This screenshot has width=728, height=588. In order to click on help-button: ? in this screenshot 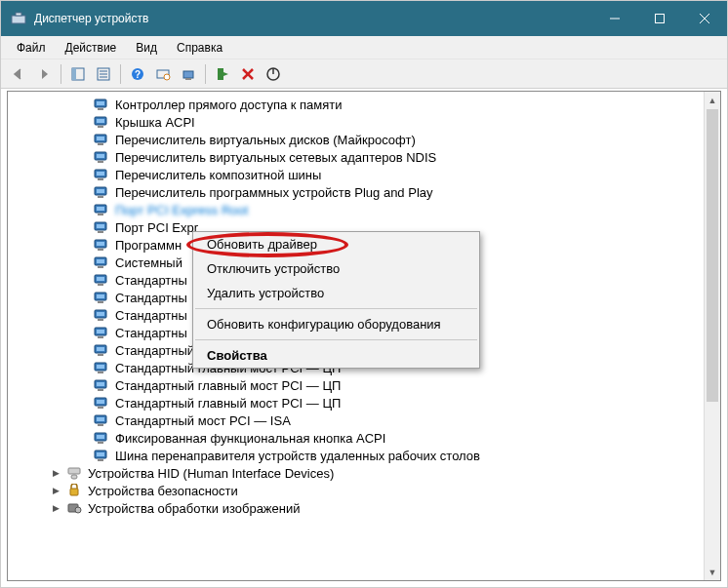, I will do `click(138, 74)`.